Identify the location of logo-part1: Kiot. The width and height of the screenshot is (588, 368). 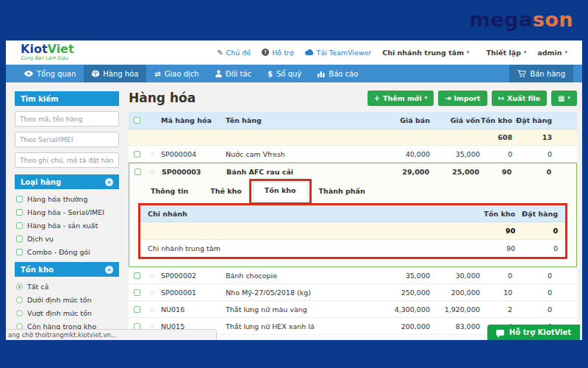
(34, 49).